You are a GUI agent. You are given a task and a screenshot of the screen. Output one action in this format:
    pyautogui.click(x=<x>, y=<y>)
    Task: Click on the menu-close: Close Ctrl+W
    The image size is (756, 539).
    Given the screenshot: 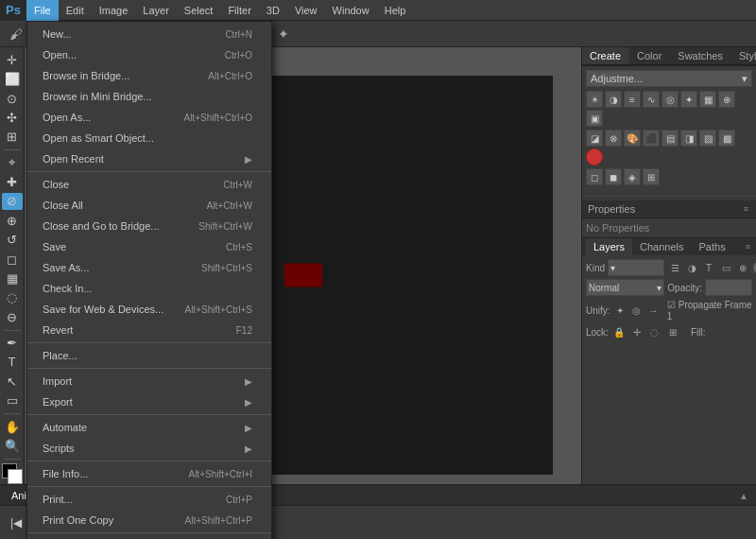 What is the action you would take?
    pyautogui.click(x=149, y=184)
    